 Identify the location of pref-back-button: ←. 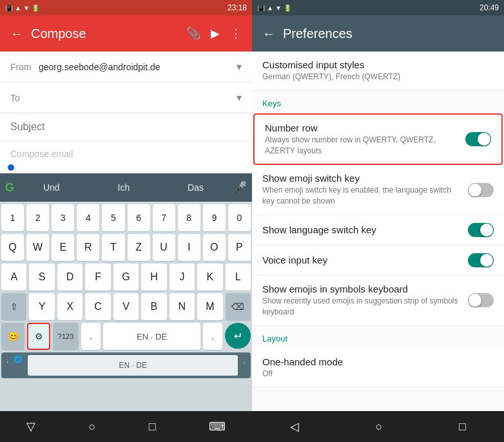
(269, 34).